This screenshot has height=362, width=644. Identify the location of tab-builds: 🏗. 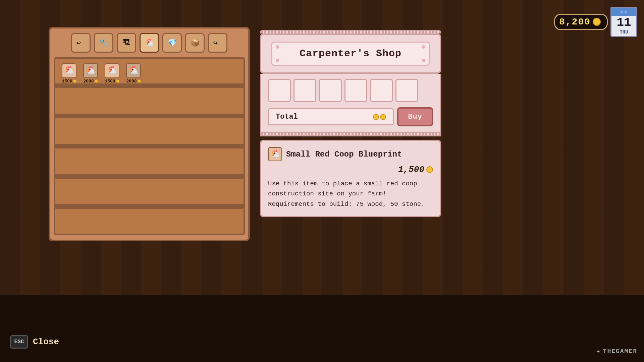
(126, 43).